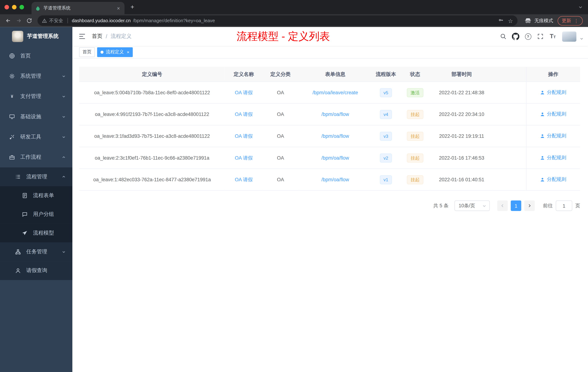 The height and width of the screenshot is (372, 588). What do you see at coordinates (582, 39) in the screenshot?
I see `avatar-caret-icon` at bounding box center [582, 39].